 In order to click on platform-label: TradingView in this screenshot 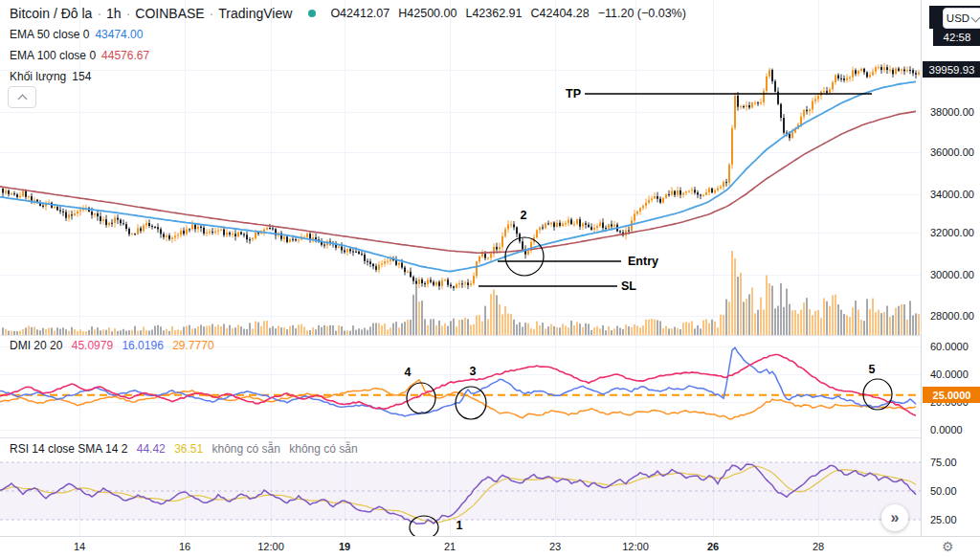, I will do `click(255, 13)`.